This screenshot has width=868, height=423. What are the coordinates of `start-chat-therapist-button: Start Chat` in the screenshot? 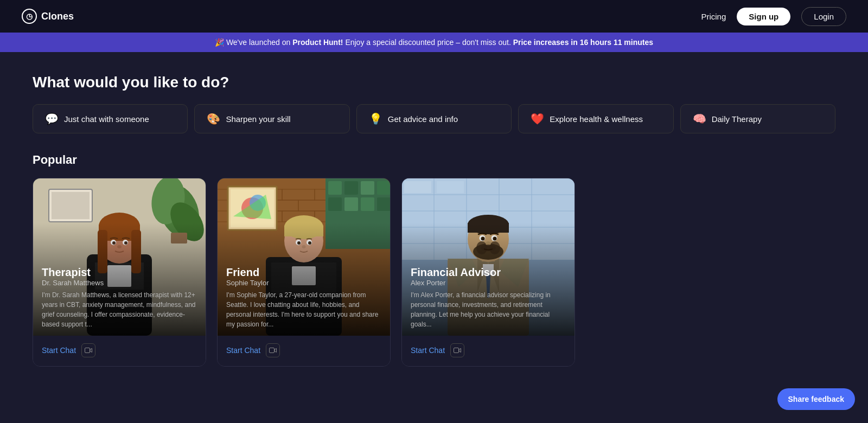 It's located at (59, 350).